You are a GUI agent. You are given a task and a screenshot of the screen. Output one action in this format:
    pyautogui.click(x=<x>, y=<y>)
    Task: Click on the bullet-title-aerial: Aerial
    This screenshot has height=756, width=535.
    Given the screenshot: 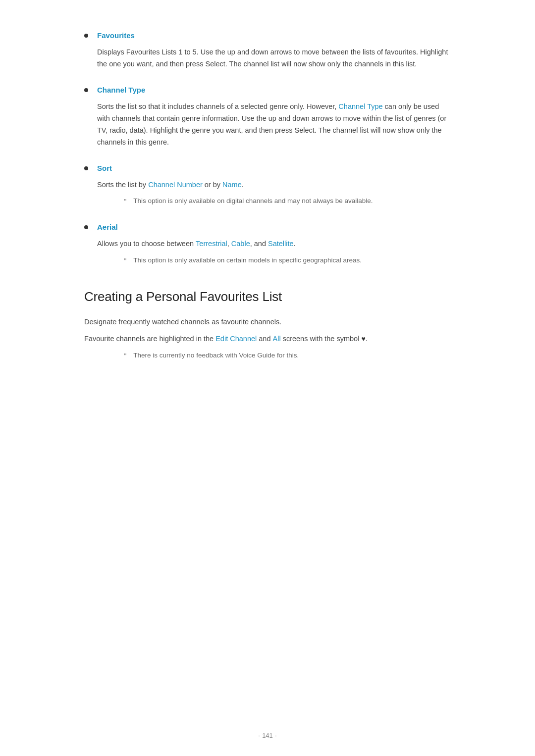 What is the action you would take?
    pyautogui.click(x=107, y=227)
    